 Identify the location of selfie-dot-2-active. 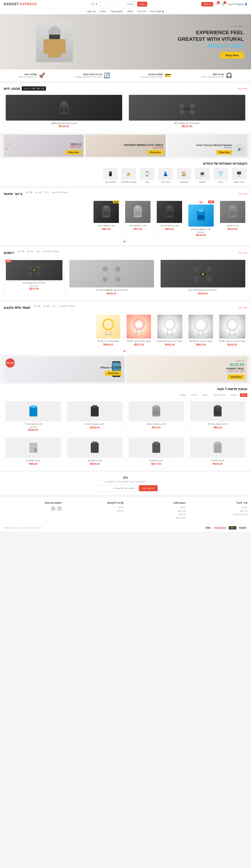
(124, 351).